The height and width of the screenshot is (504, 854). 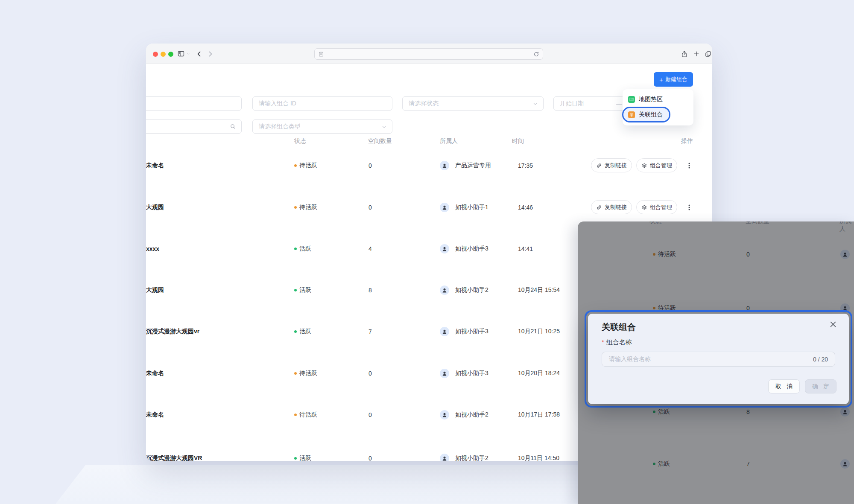 I want to click on reload-icon, so click(x=536, y=54).